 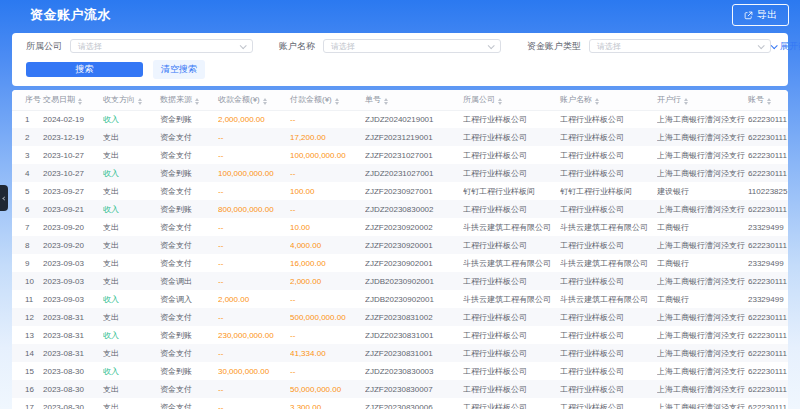 I want to click on column-header-date: 交易日期, so click(x=73, y=100).